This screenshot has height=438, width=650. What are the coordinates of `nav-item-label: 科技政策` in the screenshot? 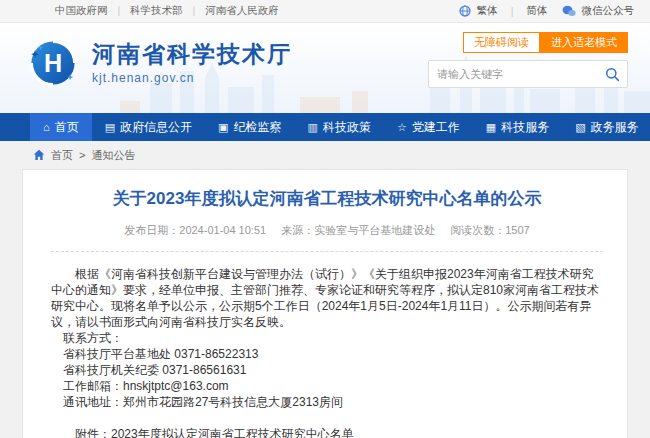 It's located at (347, 128).